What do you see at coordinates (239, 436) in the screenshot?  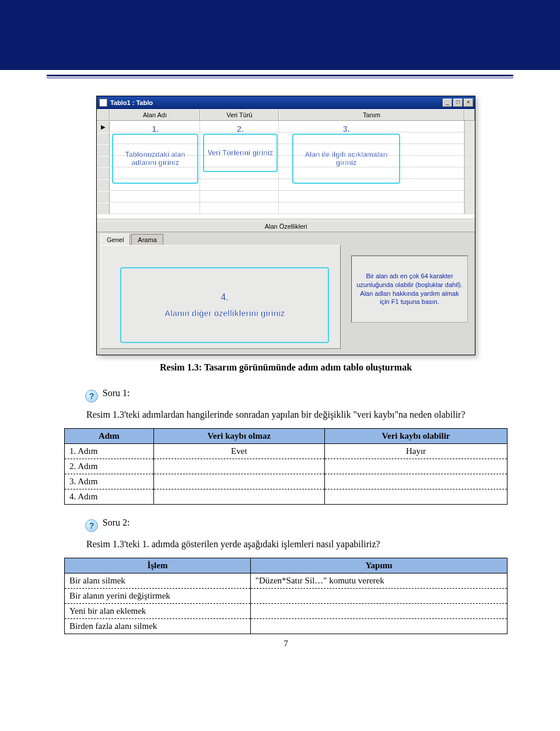 I see `table-header: Veri kaybı olmaz` at bounding box center [239, 436].